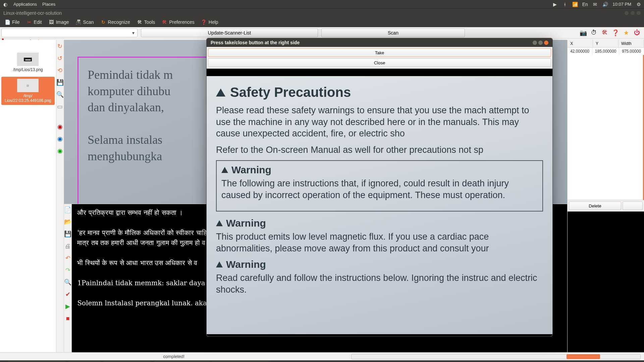 Image resolution: width=644 pixels, height=362 pixels. What do you see at coordinates (575, 4) in the screenshot?
I see `wifi-icon: 📶` at bounding box center [575, 4].